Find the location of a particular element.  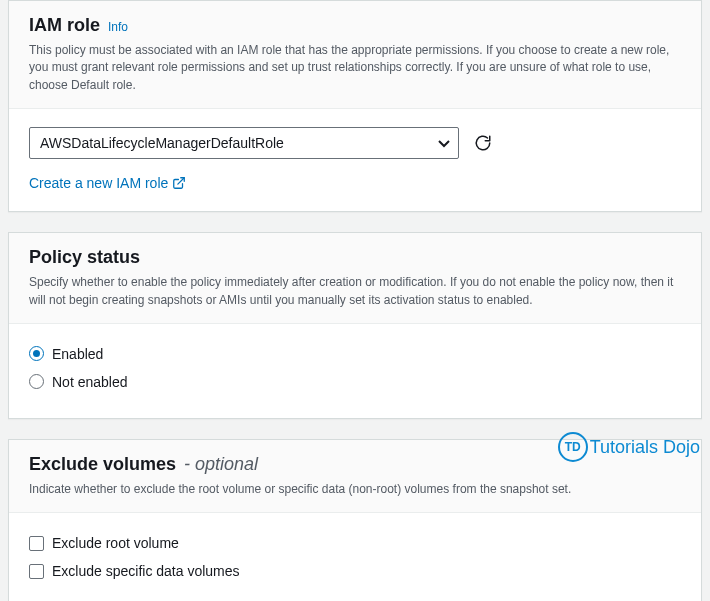

policy-status-description: Specify whether to enable the policy imm… is located at coordinates (355, 292).